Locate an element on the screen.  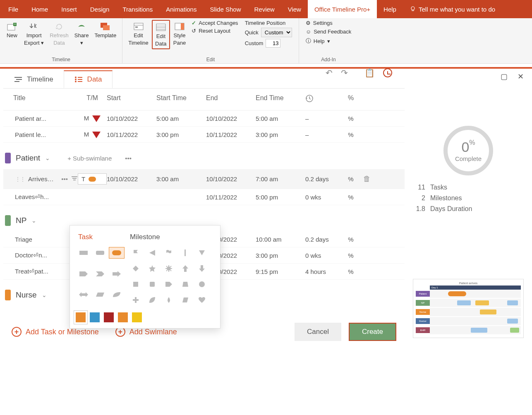
ribbon-new-button: + New is located at coordinates (12, 30).